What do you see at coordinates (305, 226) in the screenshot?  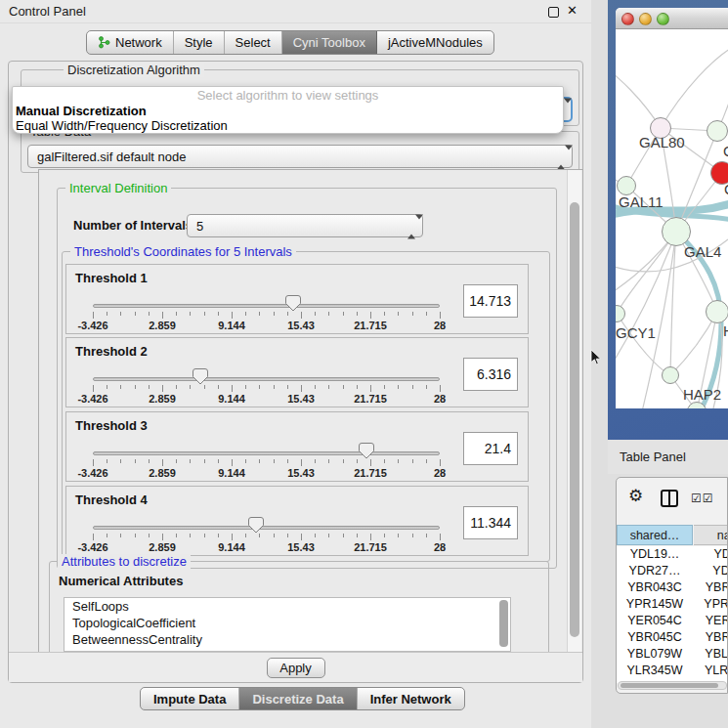 I see `number-of-intervals-select: 5` at bounding box center [305, 226].